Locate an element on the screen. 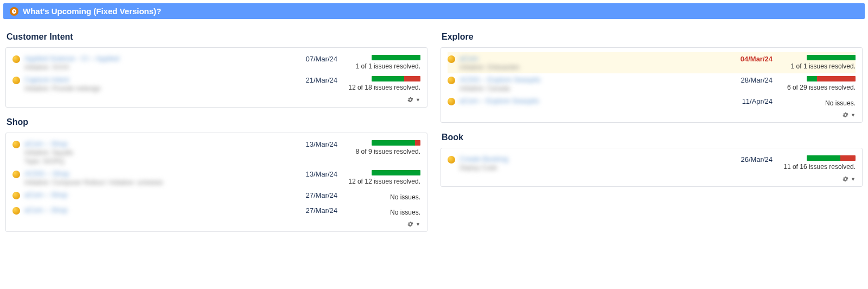 This screenshot has height=289, width=868. release-date: 21/Mar/24 is located at coordinates (313, 80).